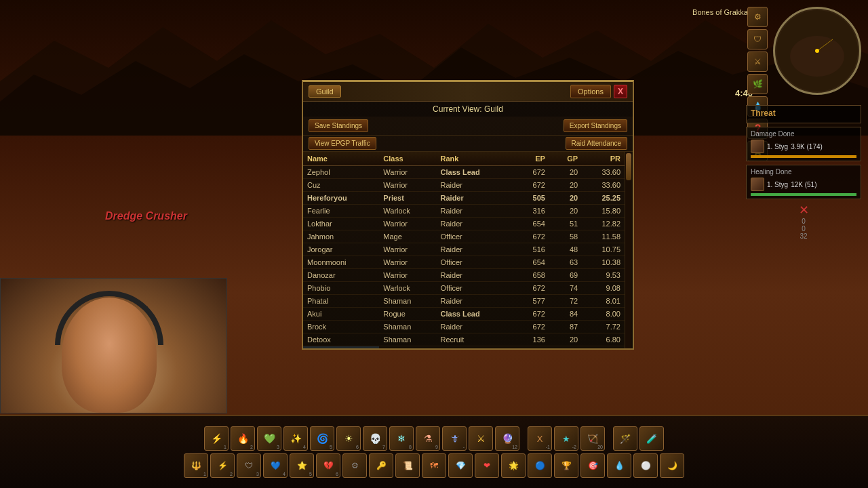  What do you see at coordinates (604, 340) in the screenshot?
I see `cell-pr: 6.80` at bounding box center [604, 340].